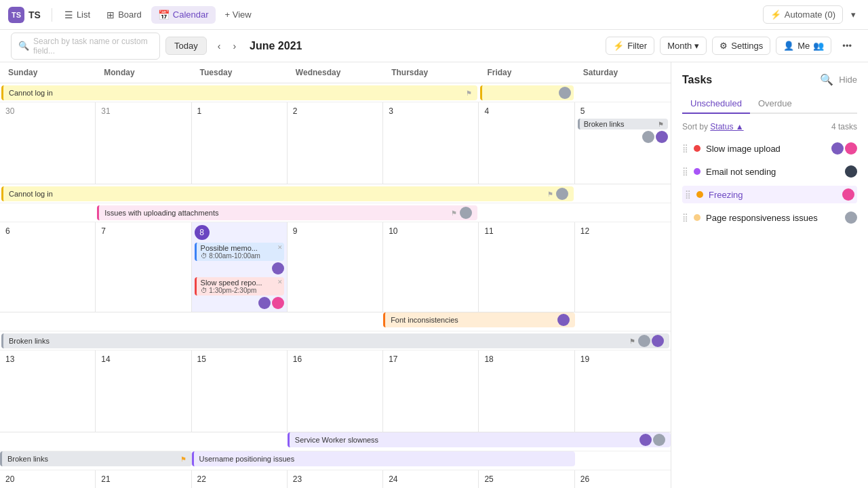  I want to click on day-jun14: 14, so click(144, 391).